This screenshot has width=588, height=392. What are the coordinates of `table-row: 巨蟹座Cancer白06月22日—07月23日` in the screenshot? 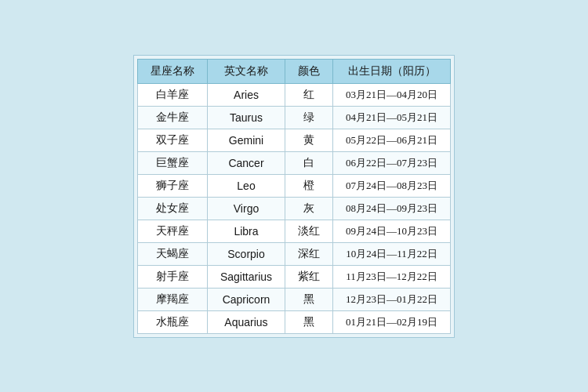 It's located at (293, 163).